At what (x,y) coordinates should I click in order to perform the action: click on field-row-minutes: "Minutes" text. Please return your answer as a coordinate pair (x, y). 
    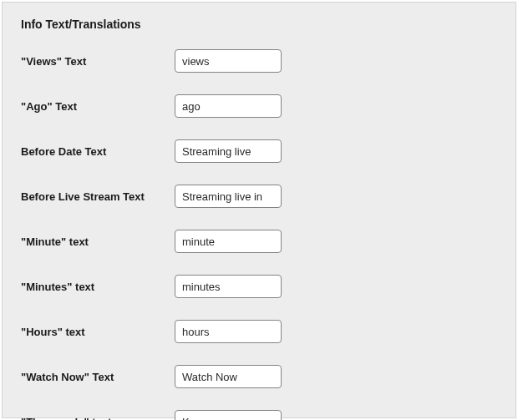
    Looking at the image, I should click on (259, 286).